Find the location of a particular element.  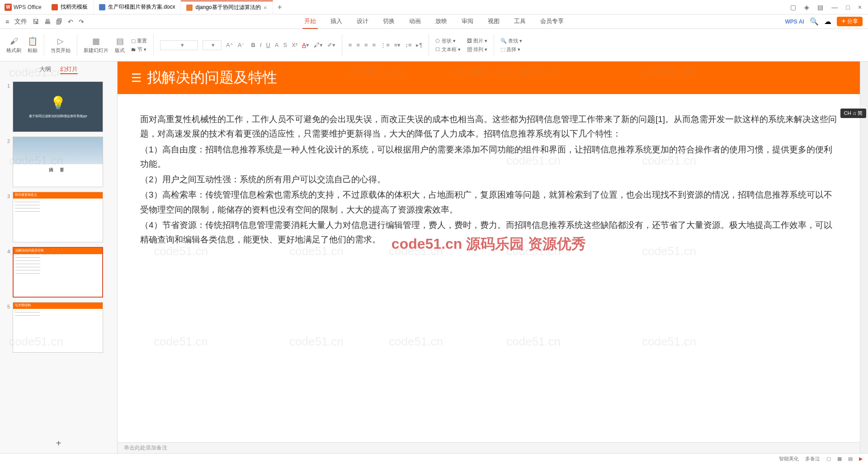

view-sorter-icon: ▦ is located at coordinates (840, 459).